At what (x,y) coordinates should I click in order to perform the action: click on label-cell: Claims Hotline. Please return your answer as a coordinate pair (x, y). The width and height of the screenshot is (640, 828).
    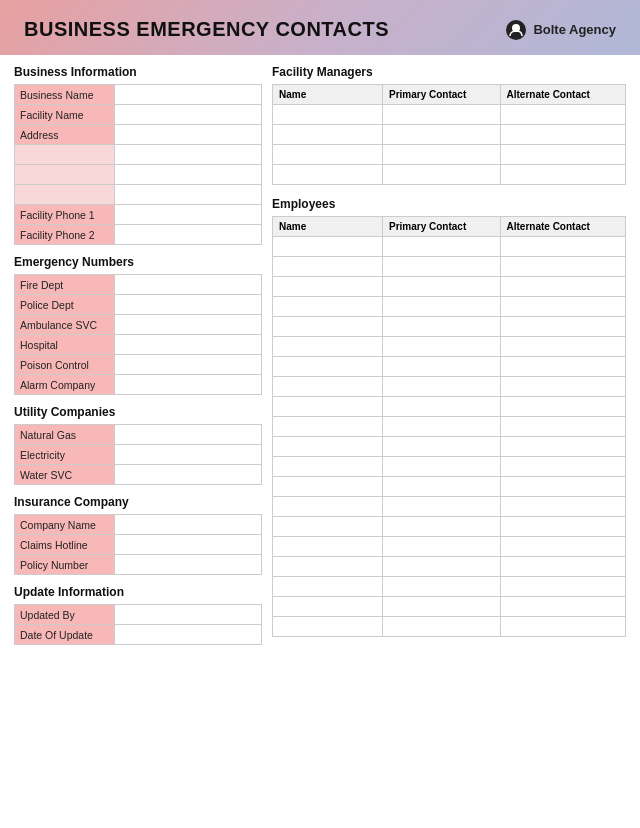
    Looking at the image, I should click on (65, 545).